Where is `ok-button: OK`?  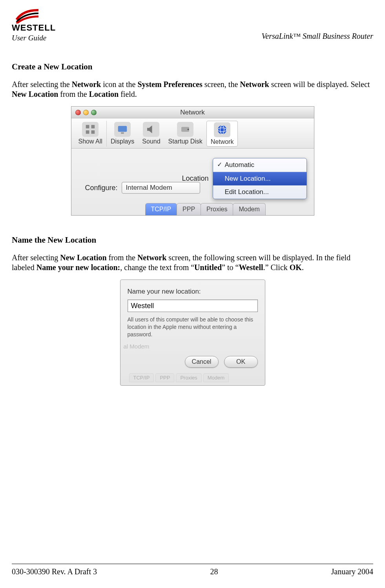 ok-button: OK is located at coordinates (241, 362).